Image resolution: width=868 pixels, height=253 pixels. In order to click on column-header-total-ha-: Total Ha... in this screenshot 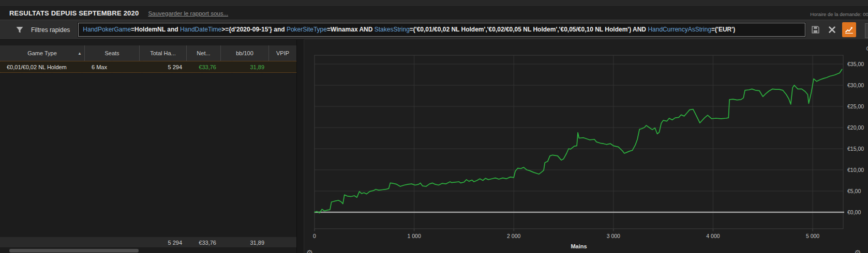, I will do `click(163, 53)`.